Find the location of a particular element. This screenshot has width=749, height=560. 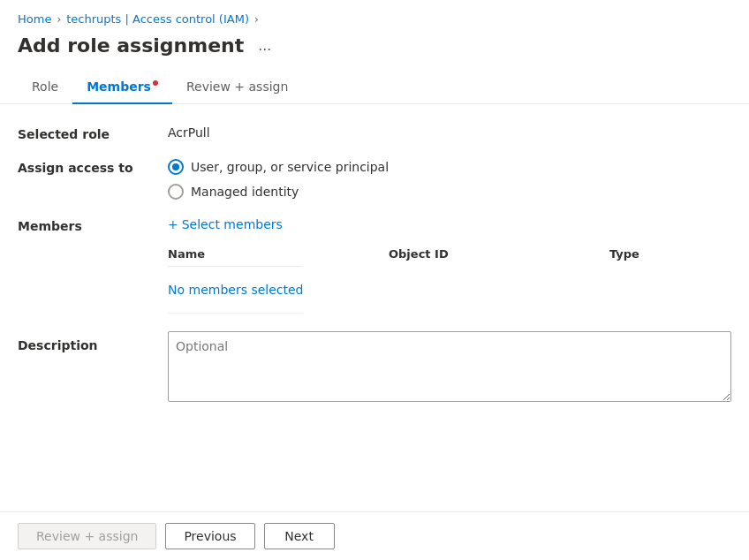

members-table: Name Object ID Type No members selected is located at coordinates (235, 277).